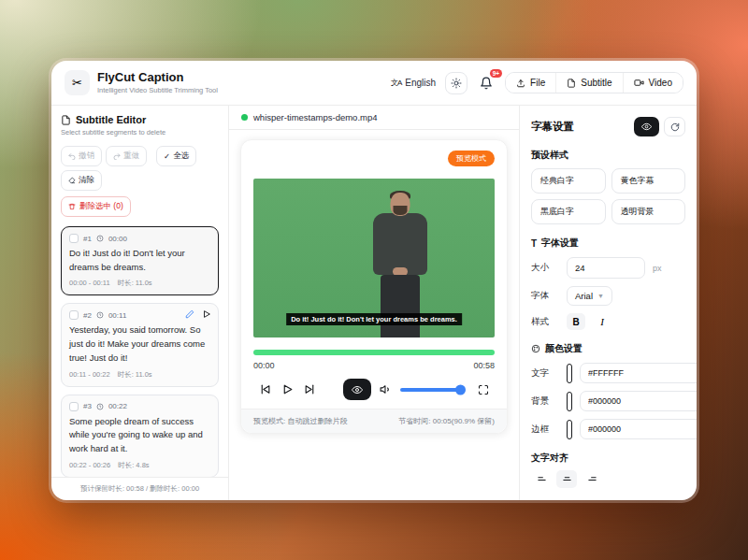 This screenshot has height=560, width=748. Describe the element at coordinates (553, 127) in the screenshot. I see `settings-title: 字幕设置` at that location.